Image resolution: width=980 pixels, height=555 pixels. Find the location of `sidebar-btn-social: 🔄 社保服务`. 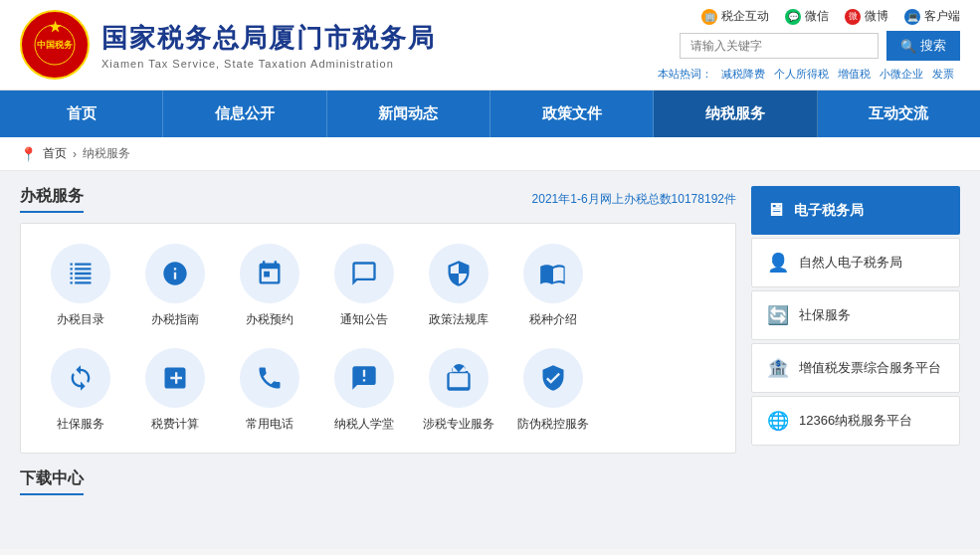

sidebar-btn-social: 🔄 社保服务 is located at coordinates (856, 315).